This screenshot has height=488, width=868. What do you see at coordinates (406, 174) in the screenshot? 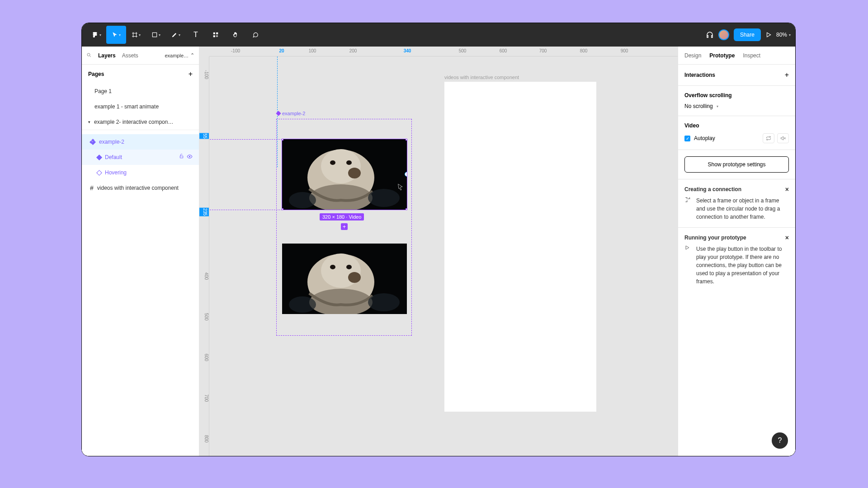
I see `prototype-connection-handle` at bounding box center [406, 174].